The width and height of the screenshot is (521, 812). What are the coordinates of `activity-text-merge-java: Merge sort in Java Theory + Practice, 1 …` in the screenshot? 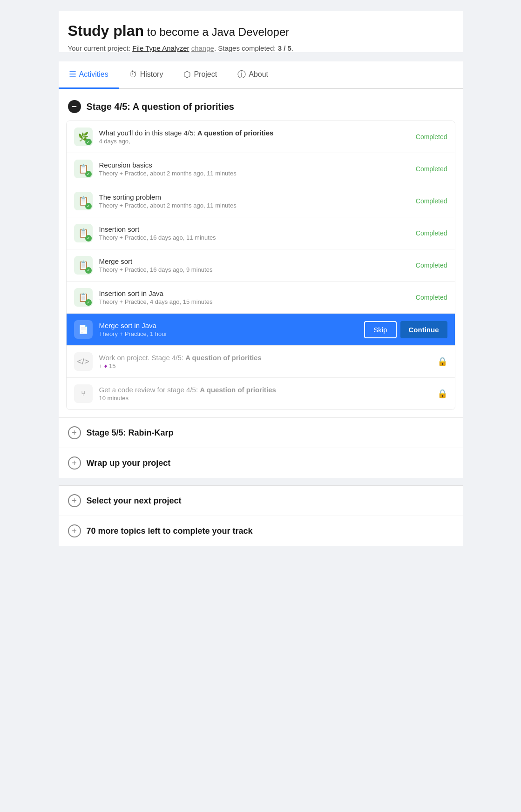 It's located at (229, 329).